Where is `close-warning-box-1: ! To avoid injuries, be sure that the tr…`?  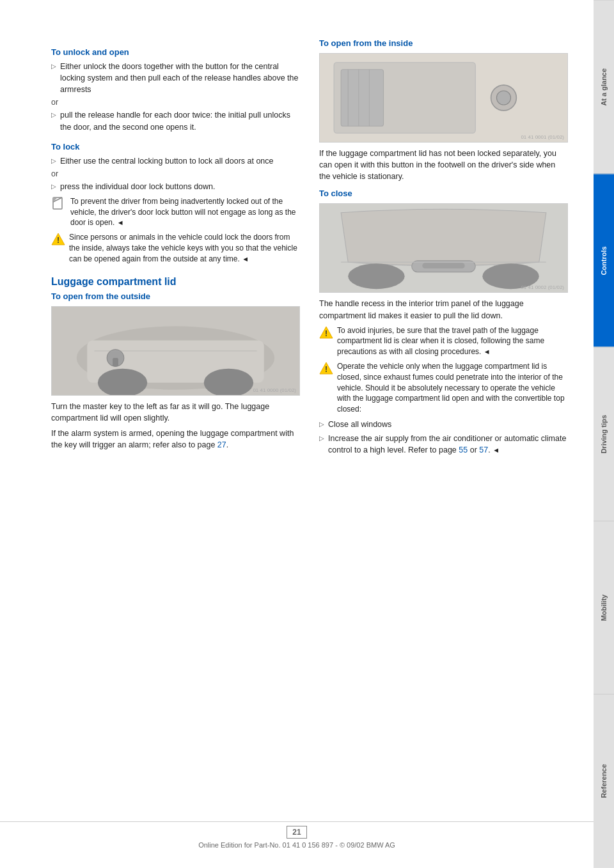
close-warning-box-1: ! To avoid injuries, be sure that the tr… is located at coordinates (444, 341).